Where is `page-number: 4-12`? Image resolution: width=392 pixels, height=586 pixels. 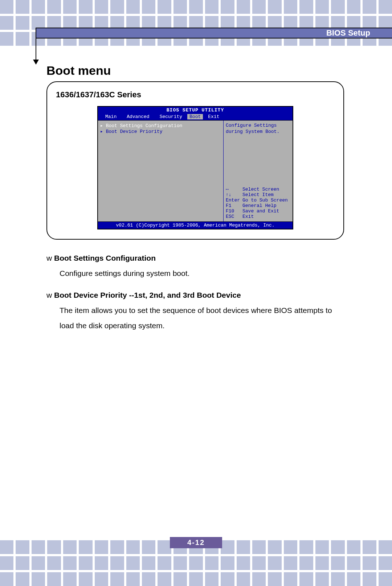
page-number: 4-12 is located at coordinates (196, 542).